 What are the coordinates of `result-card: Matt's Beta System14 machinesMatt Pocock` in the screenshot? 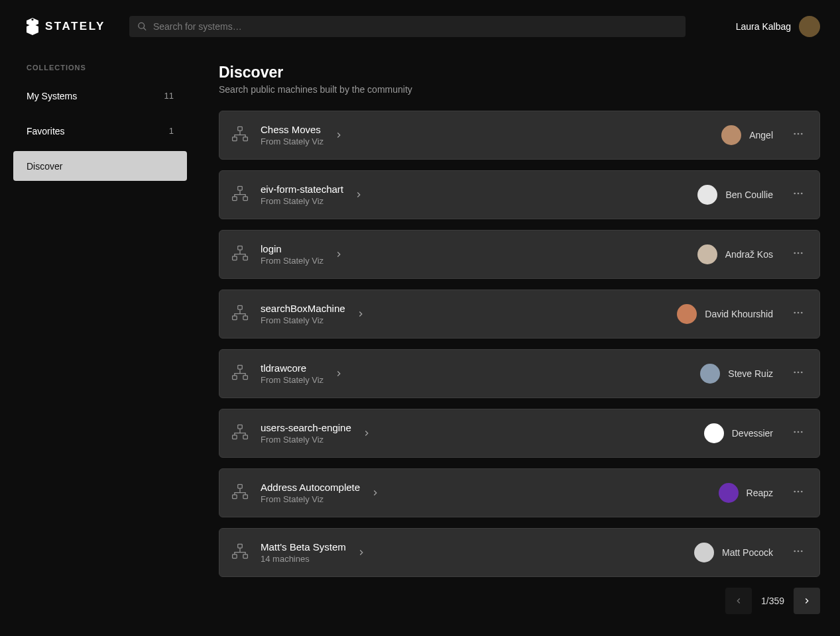 It's located at (520, 553).